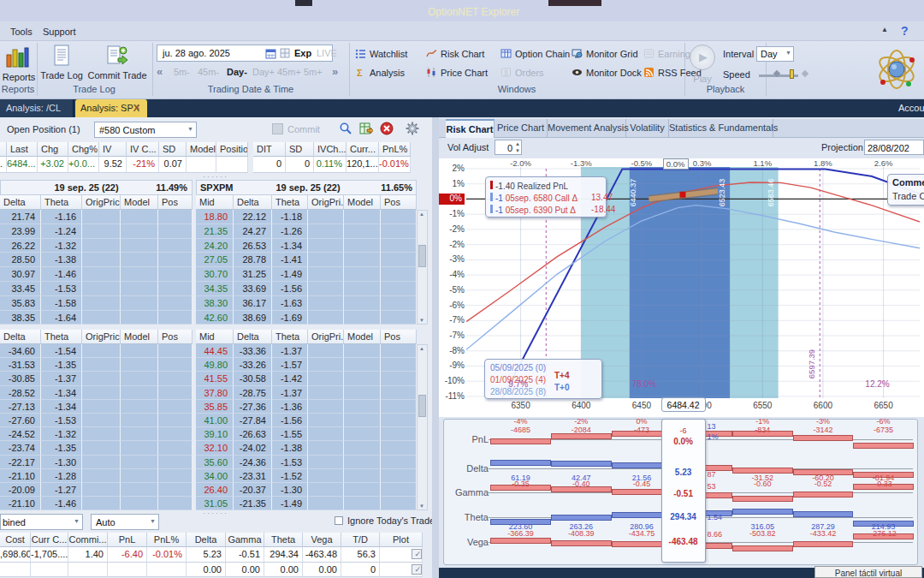 This screenshot has height=578, width=924. What do you see at coordinates (306, 260) in the screenshot?
I see `option-row-right: 27.0528.78-1.41` at bounding box center [306, 260].